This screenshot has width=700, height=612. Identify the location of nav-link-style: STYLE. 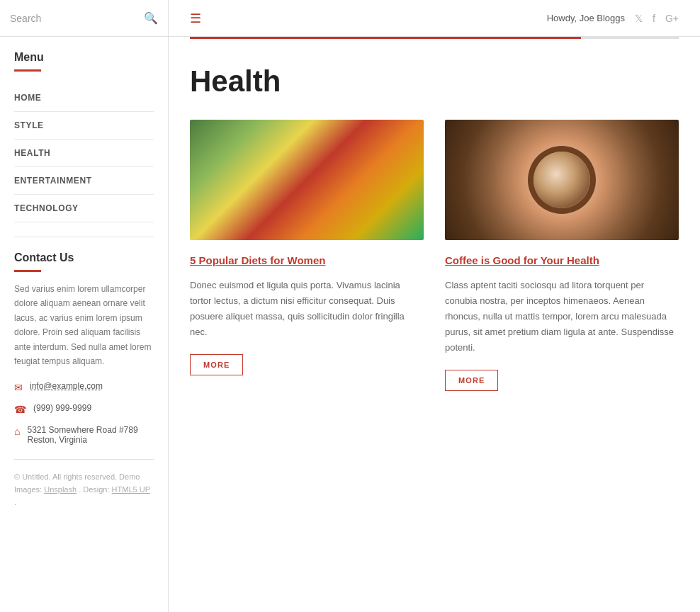
(84, 125).